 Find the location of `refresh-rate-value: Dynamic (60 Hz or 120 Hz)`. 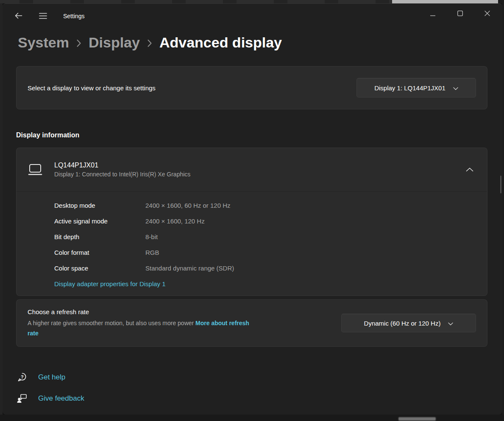

refresh-rate-value: Dynamic (60 Hz or 120 Hz) is located at coordinates (403, 323).